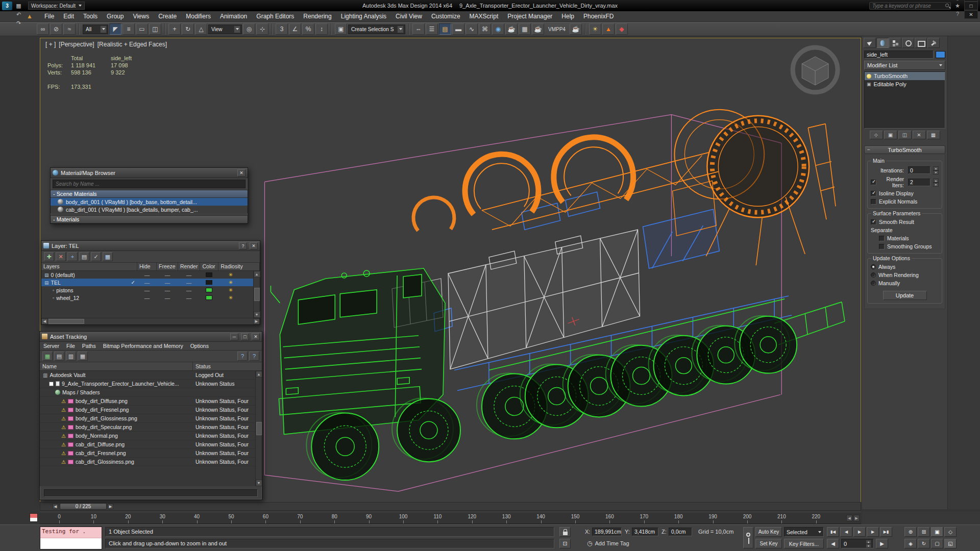  I want to click on scroll-right-icon: ▶, so click(256, 321).